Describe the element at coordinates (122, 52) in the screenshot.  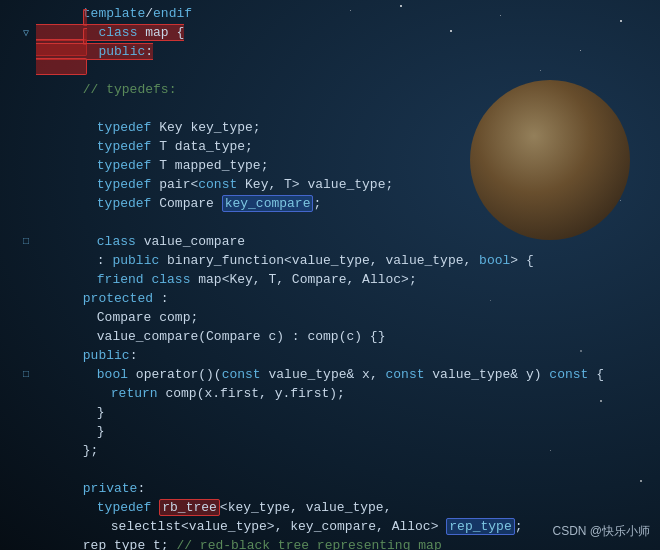
I see `keyword-public: public` at that location.